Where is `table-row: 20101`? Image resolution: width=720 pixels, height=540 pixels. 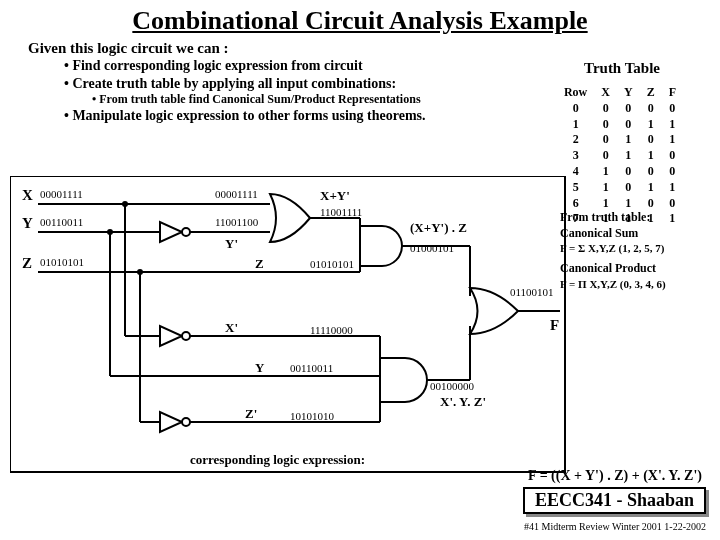 table-row: 20101 is located at coordinates (620, 140).